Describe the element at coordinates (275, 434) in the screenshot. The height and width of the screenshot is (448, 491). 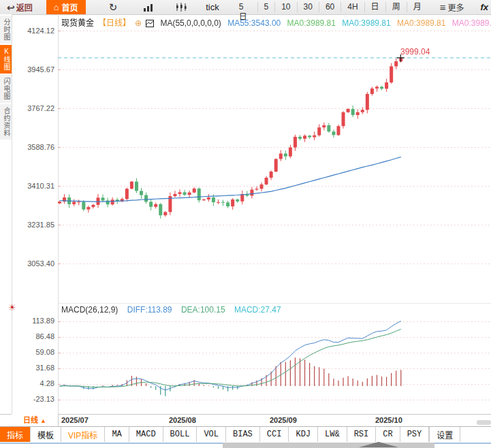
I see `tab-cci: CCI` at that location.